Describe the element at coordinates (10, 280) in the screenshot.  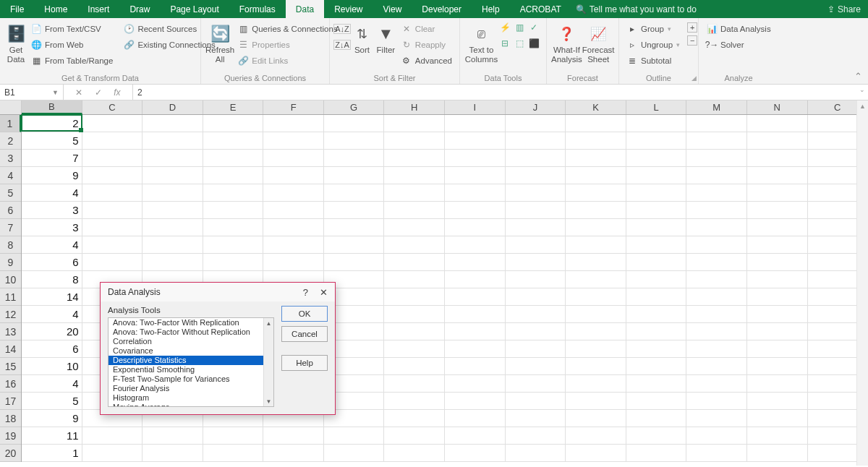
I see `row-header-10: 10` at that location.